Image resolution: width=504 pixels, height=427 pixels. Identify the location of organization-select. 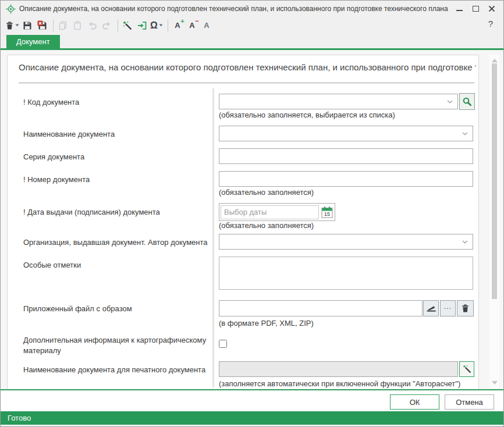
(346, 242).